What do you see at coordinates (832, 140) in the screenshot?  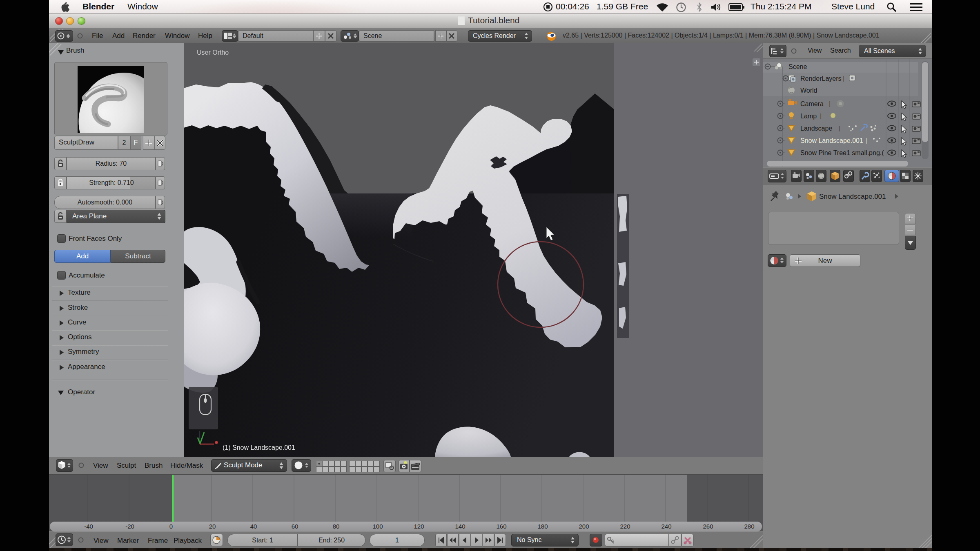 I see `svg-text: Snow Landscape.001` at bounding box center [832, 140].